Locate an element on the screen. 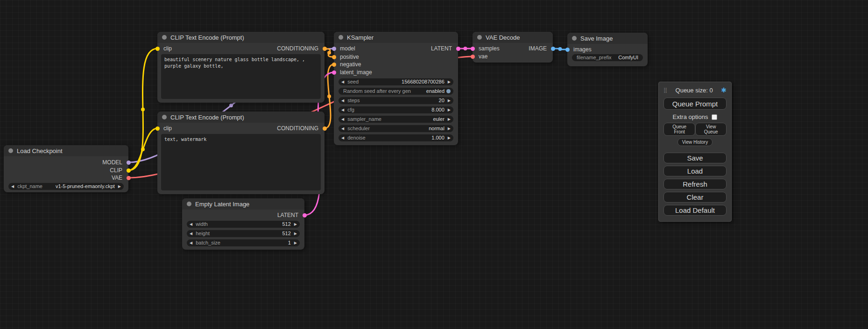 This screenshot has width=868, height=329. output-slot-image is located at coordinates (553, 49).